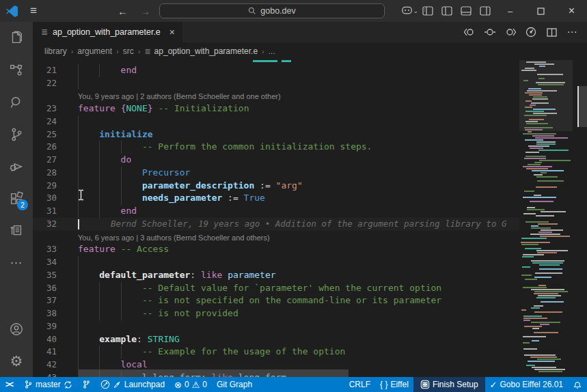 The height and width of the screenshot is (392, 587). What do you see at coordinates (276, 160) in the screenshot?
I see `code-line: 27do` at bounding box center [276, 160].